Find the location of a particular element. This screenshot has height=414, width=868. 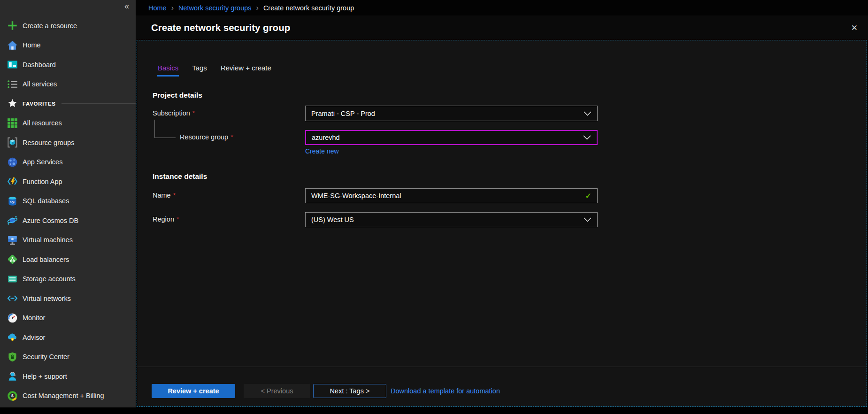

subscription-label: Subscription* is located at coordinates (174, 113).